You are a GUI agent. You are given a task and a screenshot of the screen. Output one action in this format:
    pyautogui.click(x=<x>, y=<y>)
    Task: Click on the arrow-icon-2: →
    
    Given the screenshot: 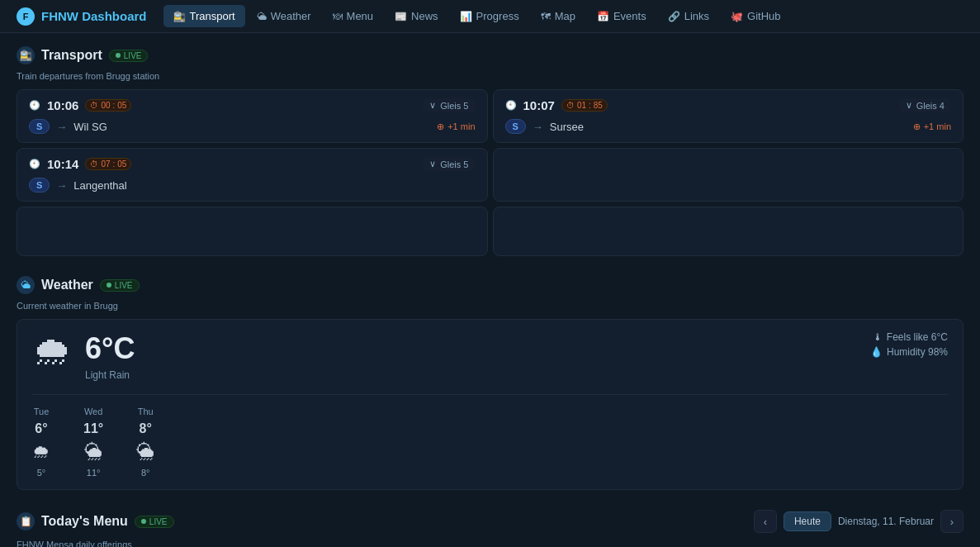 What is the action you would take?
    pyautogui.click(x=538, y=127)
    